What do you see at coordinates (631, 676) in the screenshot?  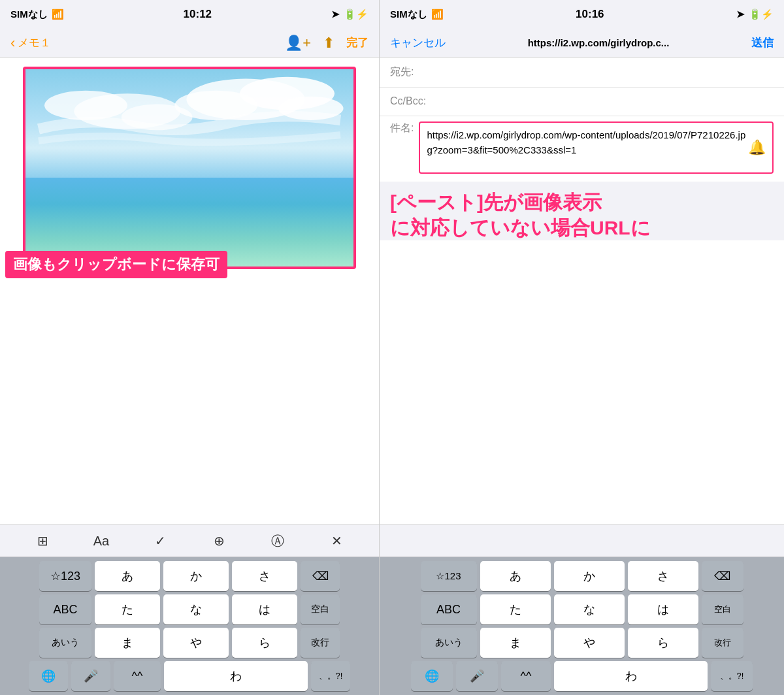 I see `r-key-wa: わ` at bounding box center [631, 676].